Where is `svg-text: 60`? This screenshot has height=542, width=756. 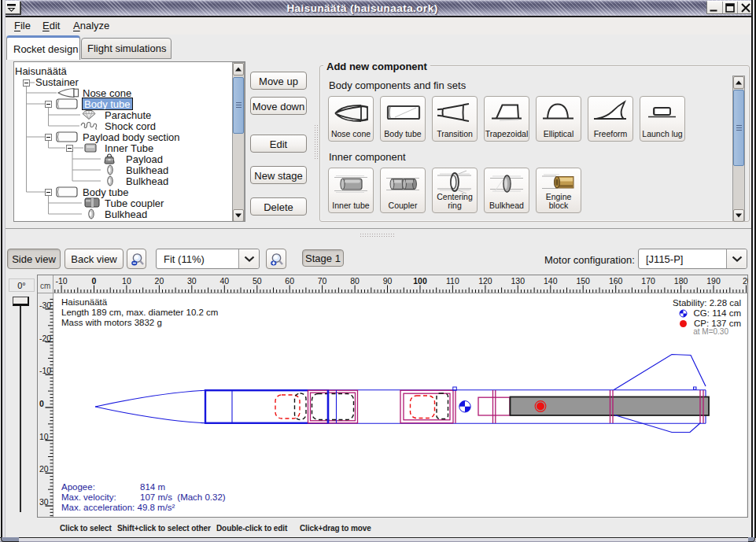 svg-text: 60 is located at coordinates (289, 281).